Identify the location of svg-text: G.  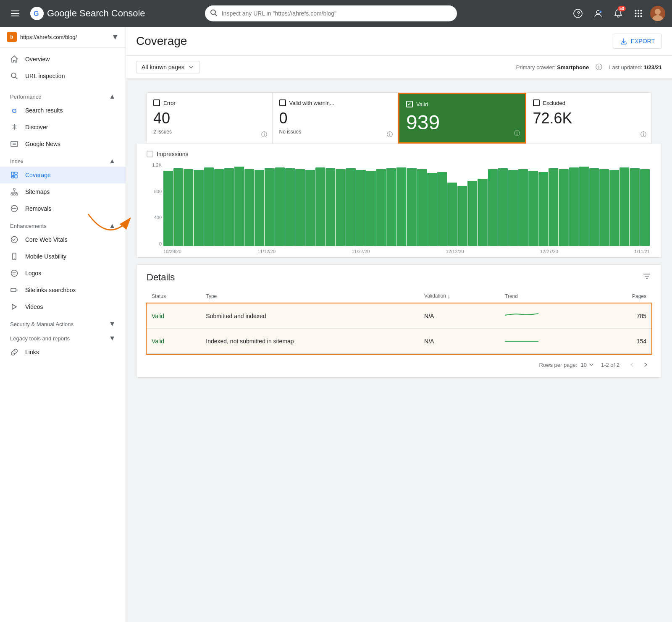
(36, 13).